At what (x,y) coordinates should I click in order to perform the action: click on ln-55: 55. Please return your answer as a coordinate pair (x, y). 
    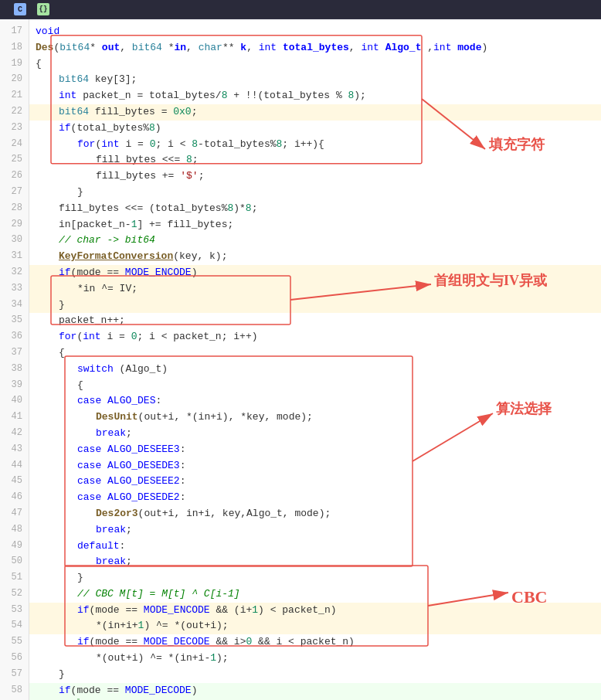
    Looking at the image, I should click on (14, 643).